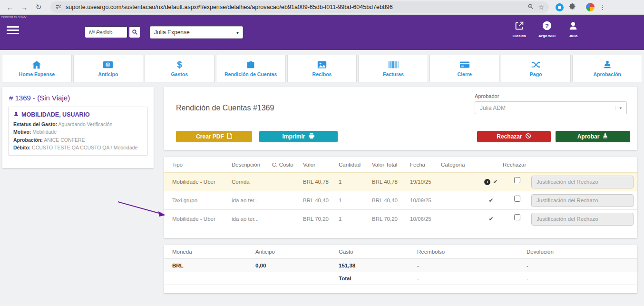 The height and width of the screenshot is (306, 644). Describe the element at coordinates (196, 32) in the screenshot. I see `app-context-select: Julia Expense ▾` at that location.